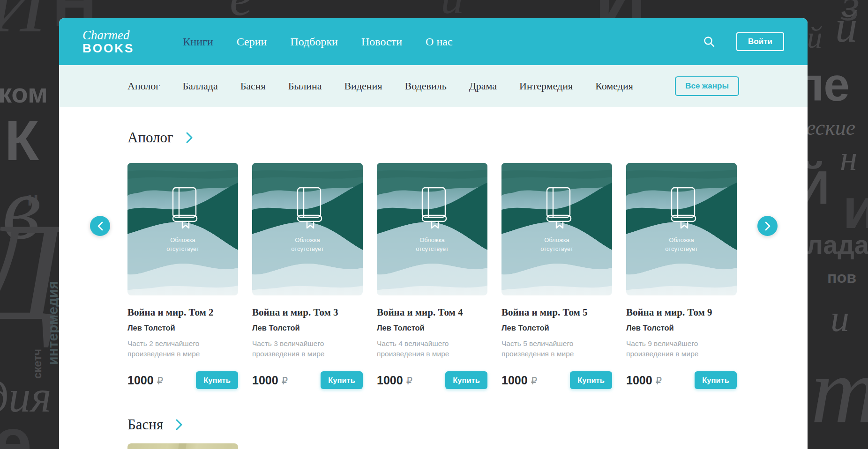 This screenshot has width=868, height=449. I want to click on cover-stripe, so click(173, 446).